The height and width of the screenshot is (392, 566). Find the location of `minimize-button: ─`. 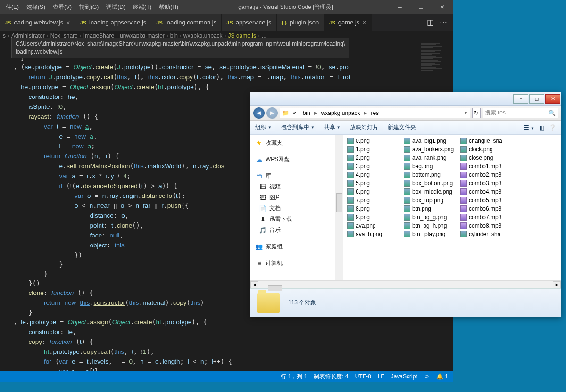

minimize-button: ─ is located at coordinates (400, 7).